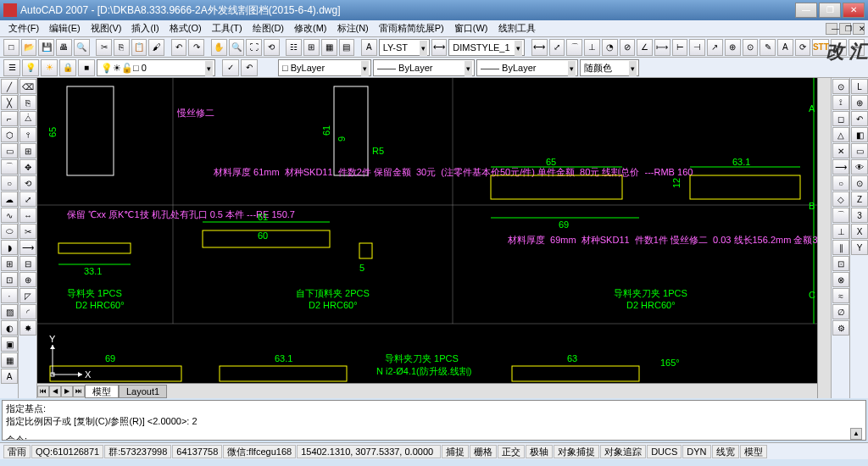  Describe the element at coordinates (527, 68) in the screenshot. I see `lineweight-dropdown: —— ByLayer` at that location.